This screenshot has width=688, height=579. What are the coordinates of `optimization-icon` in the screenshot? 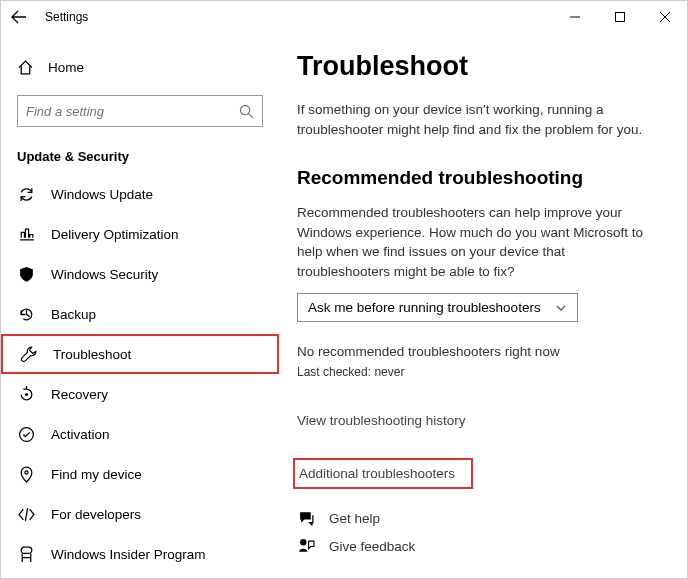 It's located at (26, 234).